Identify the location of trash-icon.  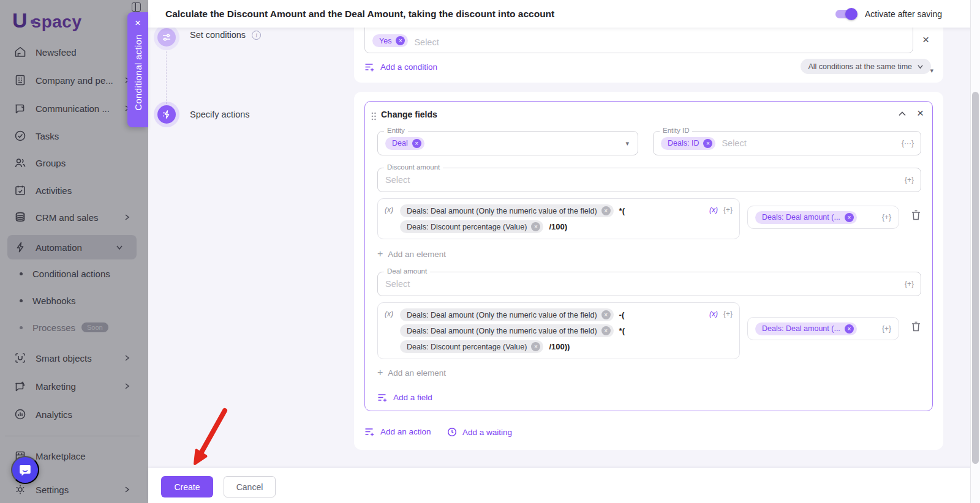
(916, 215).